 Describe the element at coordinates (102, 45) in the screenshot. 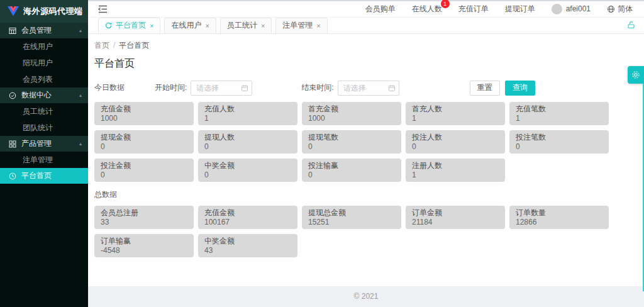

I see `breadcrumb-home: 首页` at that location.